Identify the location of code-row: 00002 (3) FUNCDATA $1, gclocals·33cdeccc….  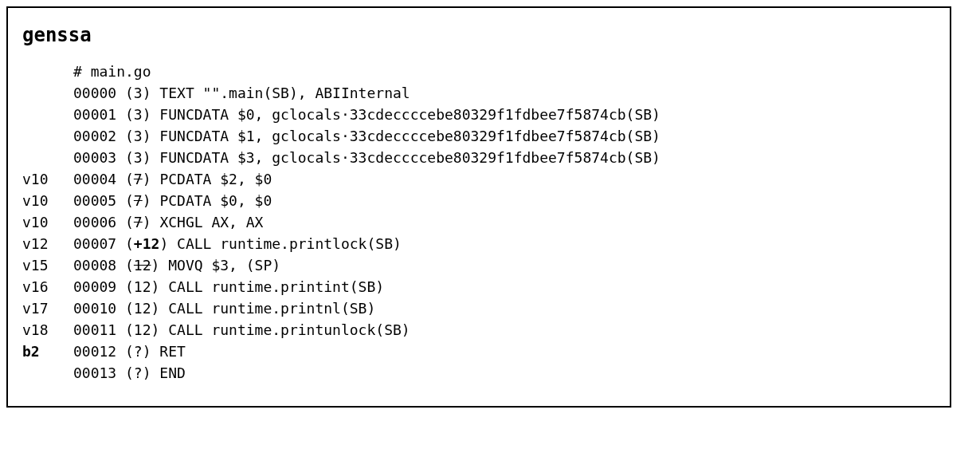
(479, 136).